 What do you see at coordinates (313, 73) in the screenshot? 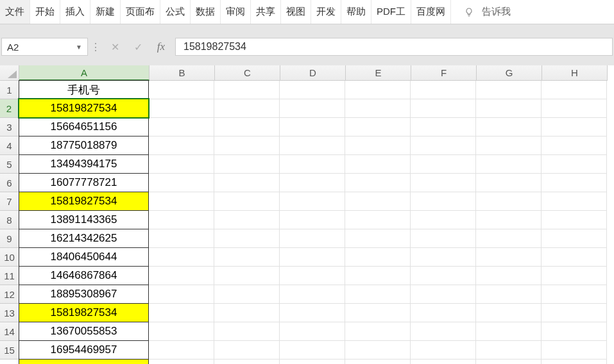
I see `column-header: D` at bounding box center [313, 73].